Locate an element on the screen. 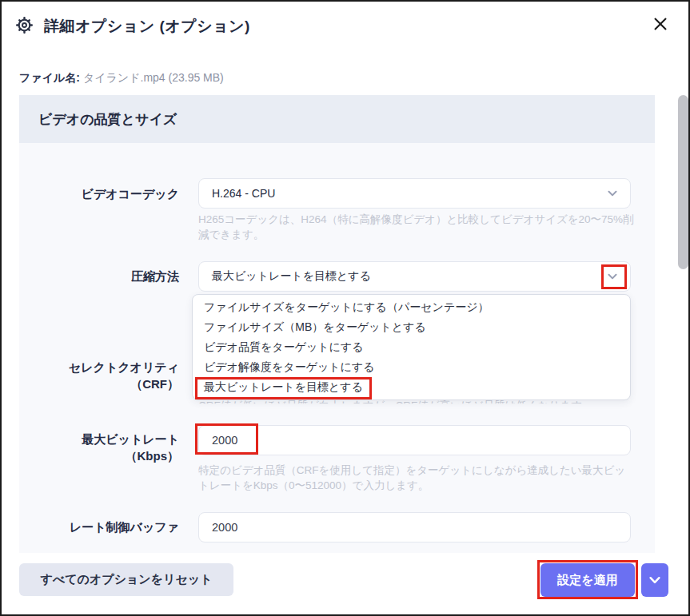 This screenshot has height=616, width=690. rate-buffer-input is located at coordinates (414, 527).